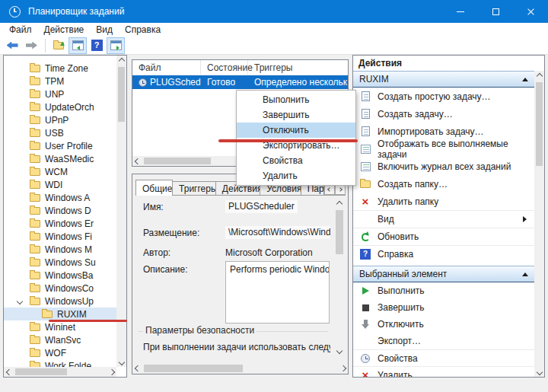 This screenshot has height=392, width=548. Describe the element at coordinates (298, 67) in the screenshot. I see `column-header-triggers: Триггеры` at that location.